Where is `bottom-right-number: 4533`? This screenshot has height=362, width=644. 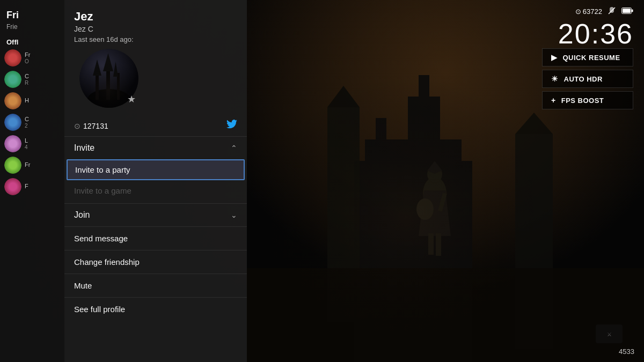
bottom-right-number: 4533 is located at coordinates (627, 352).